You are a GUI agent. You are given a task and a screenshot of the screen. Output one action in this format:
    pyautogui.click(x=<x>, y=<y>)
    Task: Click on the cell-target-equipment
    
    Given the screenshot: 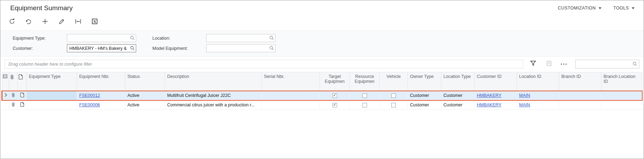 What is the action you would take?
    pyautogui.click(x=335, y=95)
    